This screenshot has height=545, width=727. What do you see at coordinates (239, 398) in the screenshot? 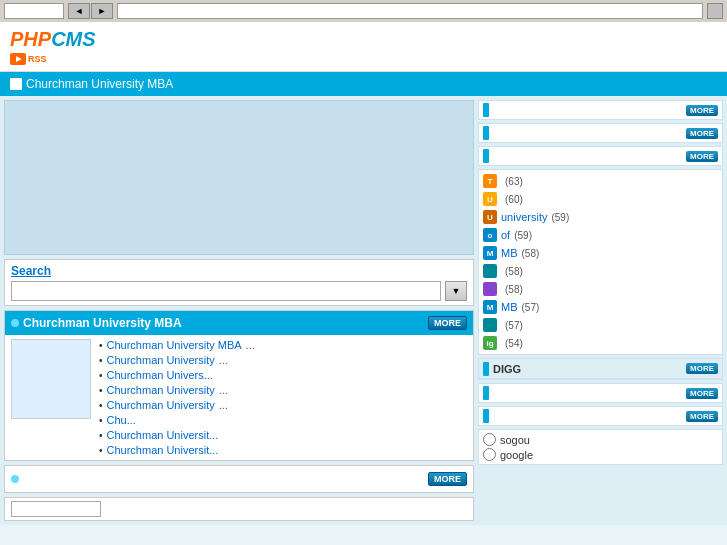
I see `section-content: • Churchman University MBA ... • Churchm…` at bounding box center [239, 398].